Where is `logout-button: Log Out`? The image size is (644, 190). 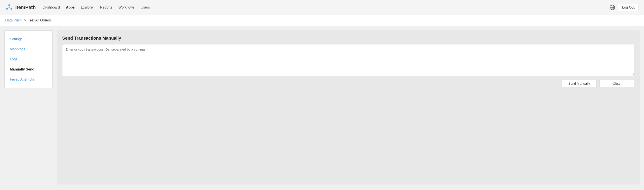 logout-button: Log Out is located at coordinates (628, 7).